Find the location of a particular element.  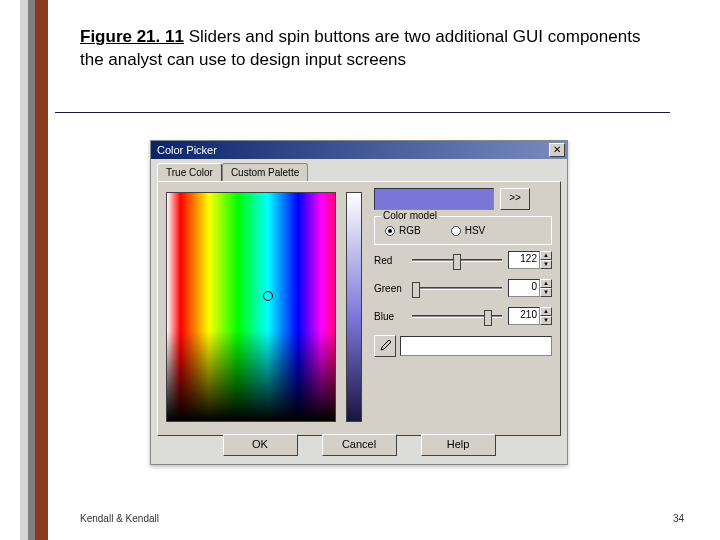

green-spin-value: 0 is located at coordinates (524, 288).